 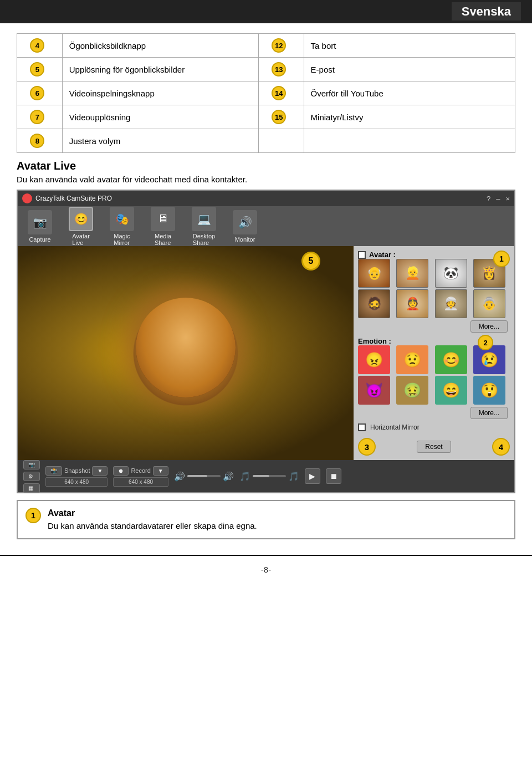 I want to click on label-volym: Justera volym, so click(x=160, y=141).